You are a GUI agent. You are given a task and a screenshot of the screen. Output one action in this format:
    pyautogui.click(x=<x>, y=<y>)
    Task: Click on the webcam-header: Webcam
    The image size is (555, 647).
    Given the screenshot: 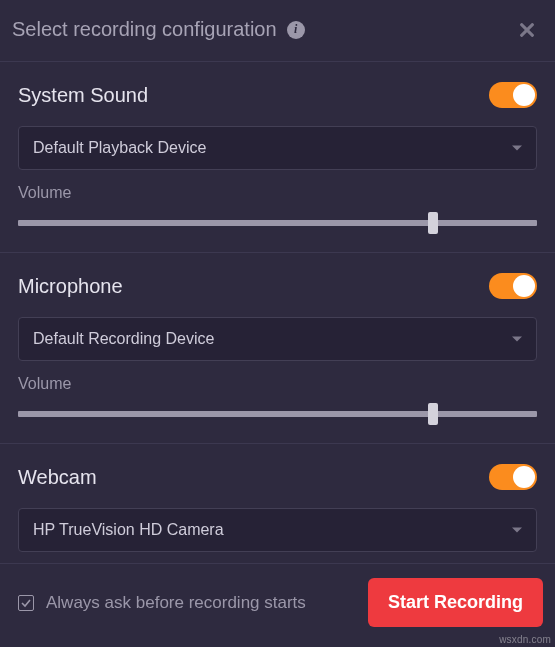 What is the action you would take?
    pyautogui.click(x=278, y=477)
    